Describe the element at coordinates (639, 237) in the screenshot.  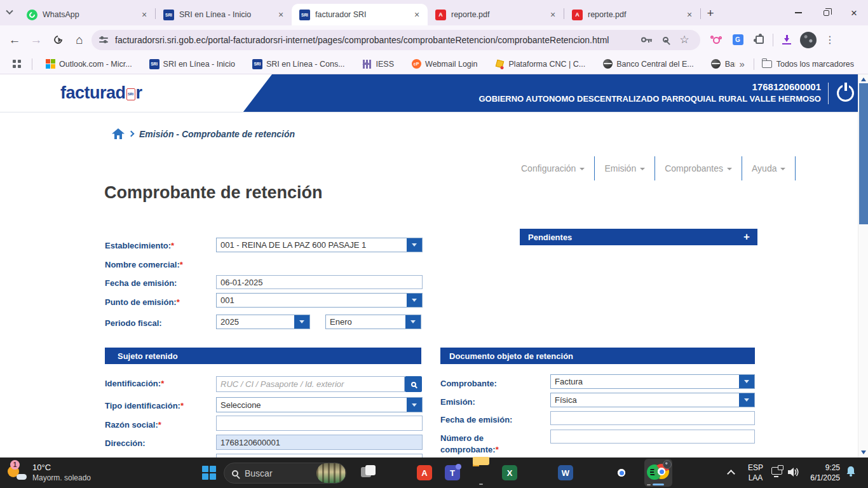
I see `pendientes-panel-header: Pendientes +` at that location.